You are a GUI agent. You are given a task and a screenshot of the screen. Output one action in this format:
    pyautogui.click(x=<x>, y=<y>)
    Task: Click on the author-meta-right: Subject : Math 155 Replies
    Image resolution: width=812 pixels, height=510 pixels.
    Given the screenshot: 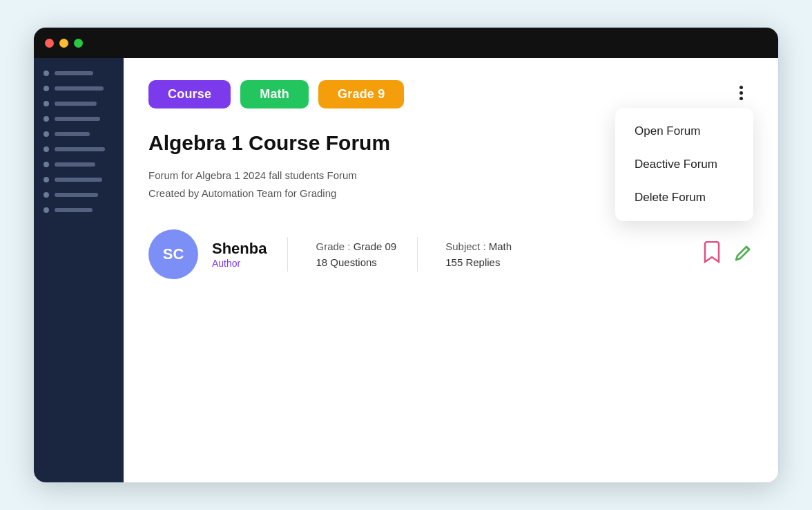 What is the action you would take?
    pyautogui.click(x=478, y=254)
    